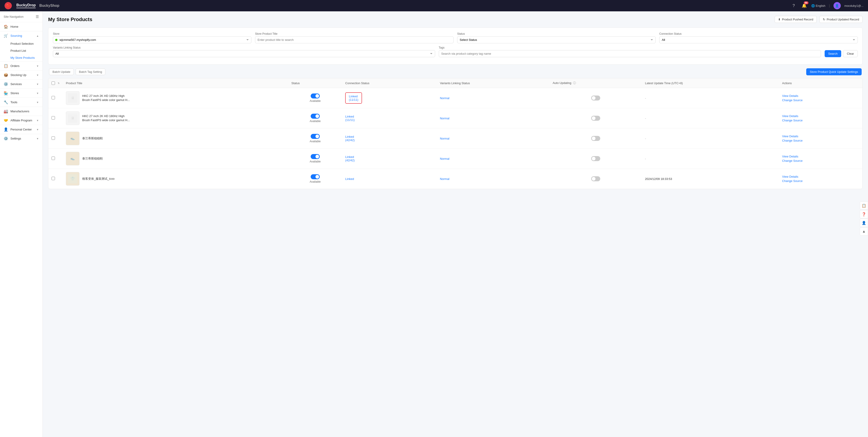 The image size is (868, 437). What do you see at coordinates (841, 20) in the screenshot?
I see `product-updated-record-button: ↻ Product Updated Record` at bounding box center [841, 20].